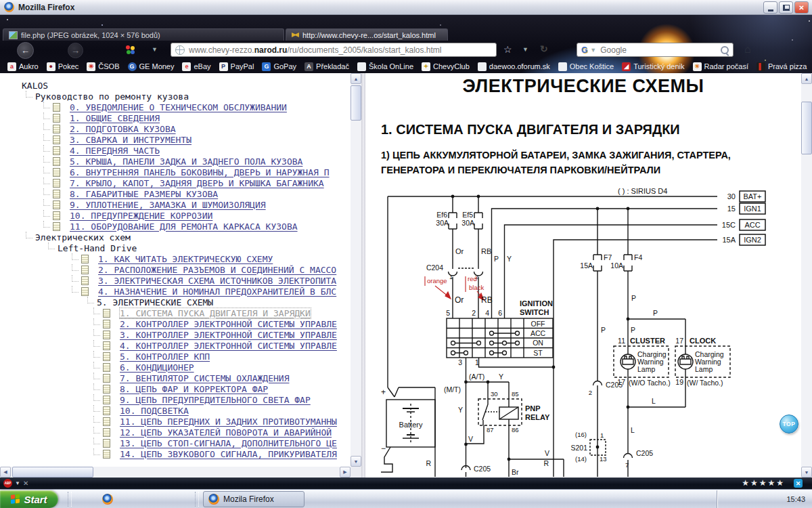 Image resolution: width=812 pixels, height=508 pixels. Describe the element at coordinates (655, 50) in the screenshot. I see `search-box: G ▼` at that location.